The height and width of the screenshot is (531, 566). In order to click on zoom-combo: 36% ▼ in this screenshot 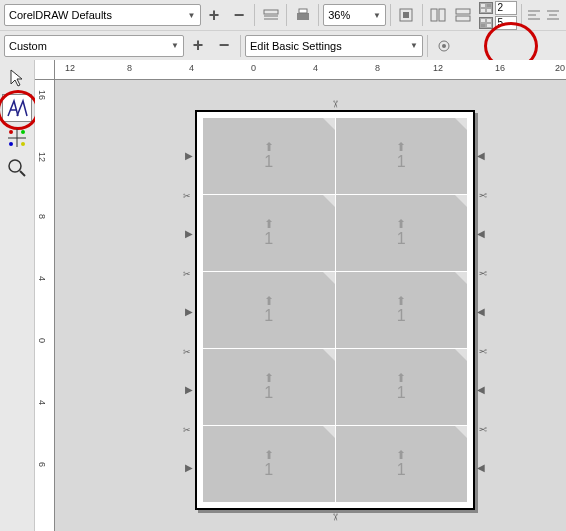, I will do `click(354, 15)`.